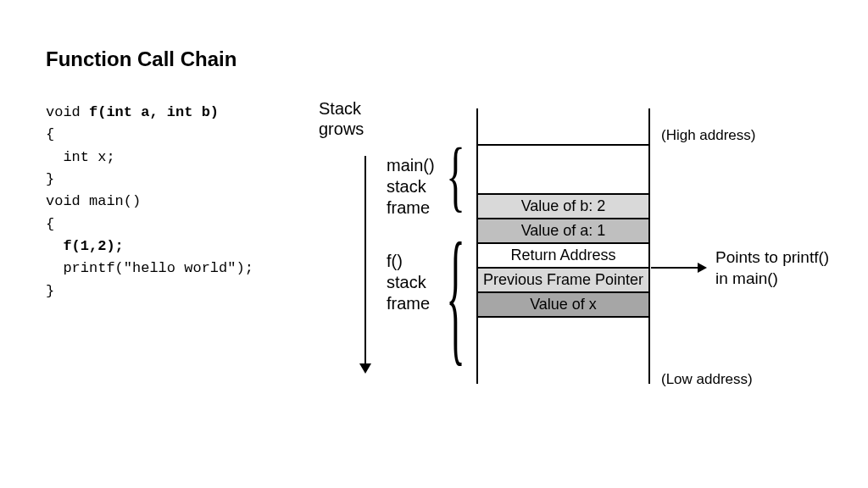 This screenshot has width=868, height=488. I want to click on code-l5: void main(), so click(93, 202).